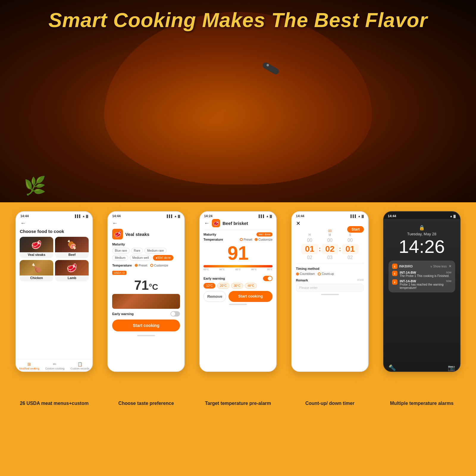  Describe the element at coordinates (115, 223) in the screenshot. I see `back-arrow2: ←` at that location.